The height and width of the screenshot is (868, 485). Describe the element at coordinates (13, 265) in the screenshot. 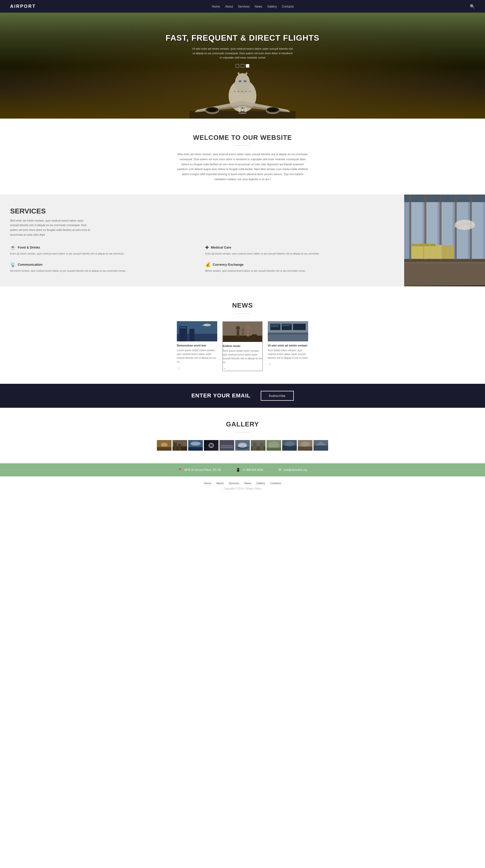

I see `communication-icon: 📡` at that location.